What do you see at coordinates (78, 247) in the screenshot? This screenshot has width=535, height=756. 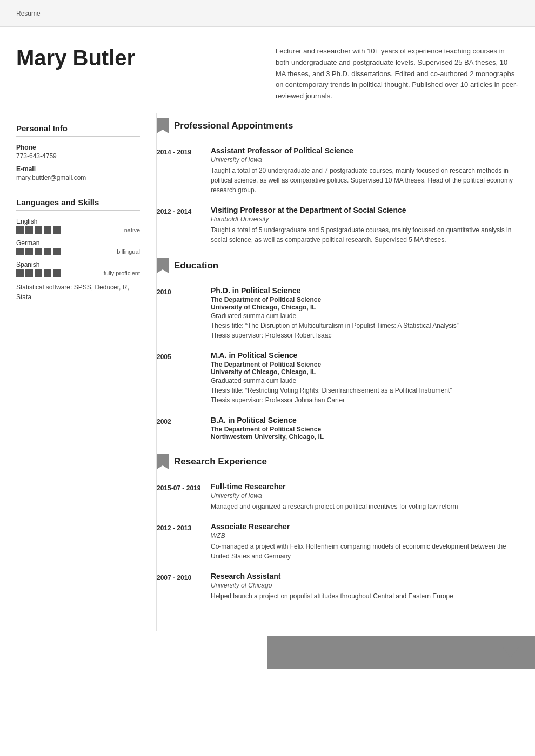 I see `language-list: English native German billingual Spanish…` at bounding box center [78, 247].